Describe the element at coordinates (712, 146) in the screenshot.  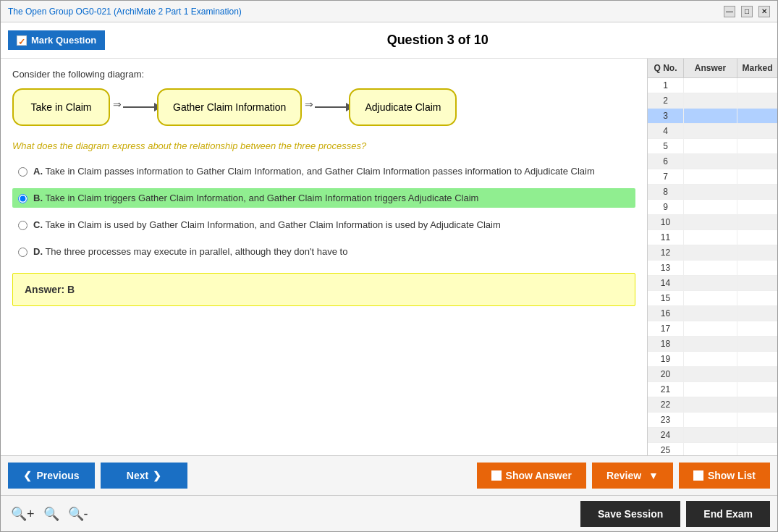
I see `sidebar-row: 5` at that location.